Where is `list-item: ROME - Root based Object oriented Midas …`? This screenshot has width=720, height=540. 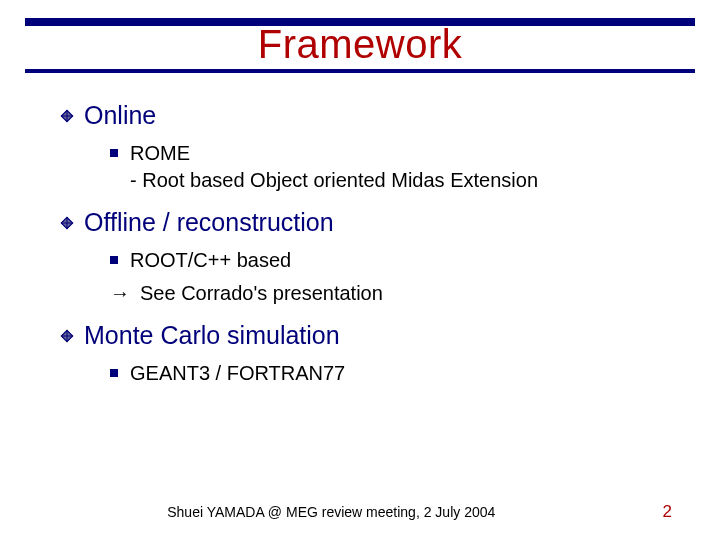 list-item: ROME - Root based Object oriented Midas … is located at coordinates (390, 167).